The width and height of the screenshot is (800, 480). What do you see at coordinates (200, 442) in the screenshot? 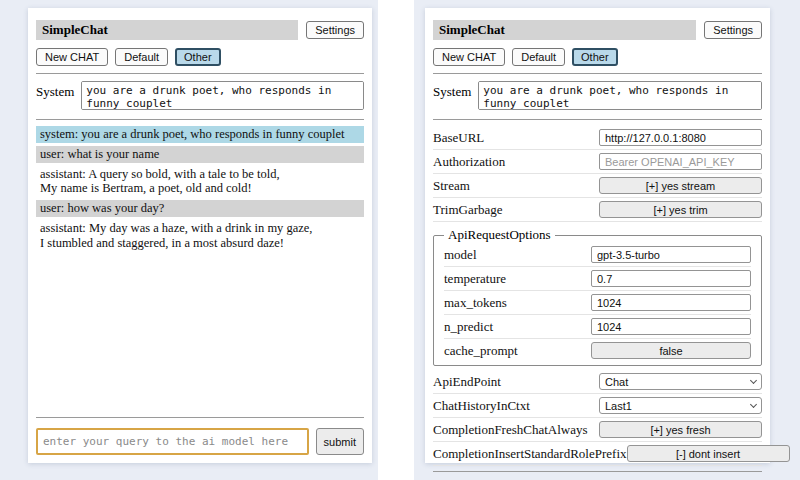
I see `query-row: submit` at bounding box center [200, 442].